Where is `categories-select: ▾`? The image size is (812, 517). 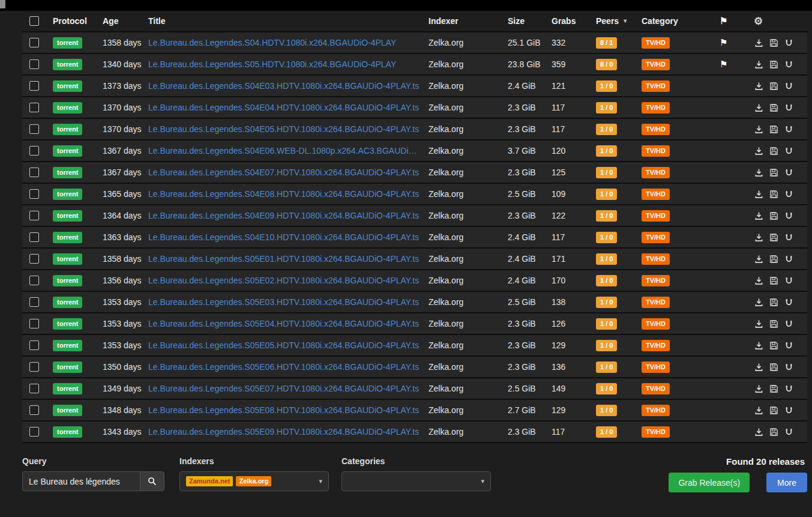 categories-select: ▾ is located at coordinates (417, 482).